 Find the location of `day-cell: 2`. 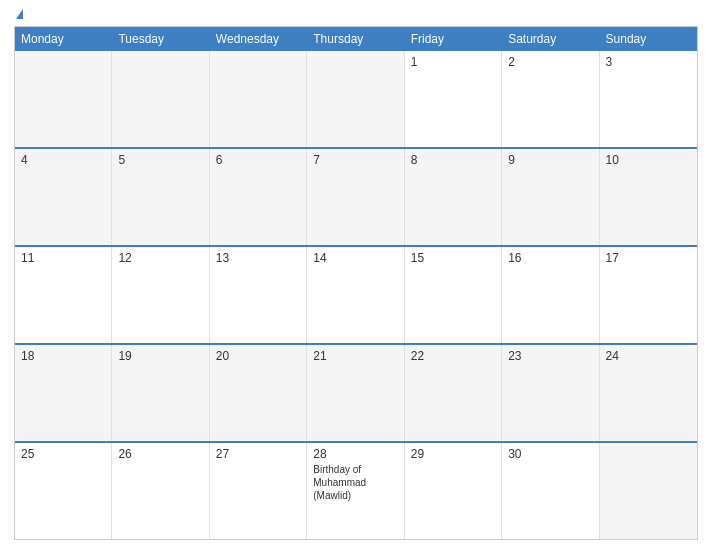

day-cell: 2 is located at coordinates (550, 99).